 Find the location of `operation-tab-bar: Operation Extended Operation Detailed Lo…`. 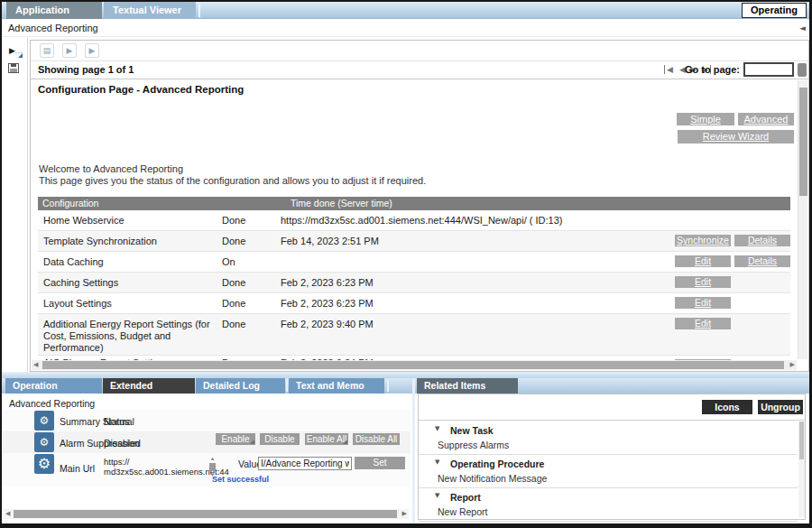

operation-tab-bar: Operation Extended Operation Detailed Lo… is located at coordinates (208, 386).